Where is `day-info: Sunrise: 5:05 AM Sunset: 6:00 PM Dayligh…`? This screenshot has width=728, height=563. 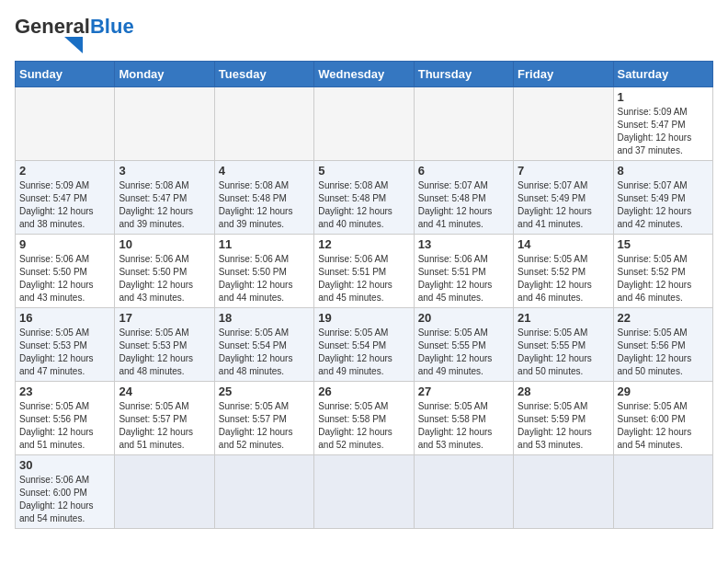
day-info: Sunrise: 5:05 AM Sunset: 6:00 PM Dayligh… is located at coordinates (664, 426).